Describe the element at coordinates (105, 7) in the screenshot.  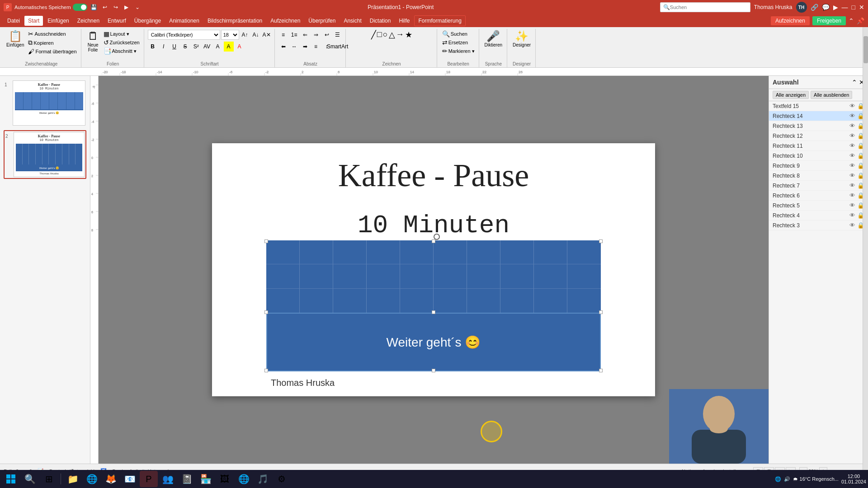
I see `undo-icon: ↩` at that location.